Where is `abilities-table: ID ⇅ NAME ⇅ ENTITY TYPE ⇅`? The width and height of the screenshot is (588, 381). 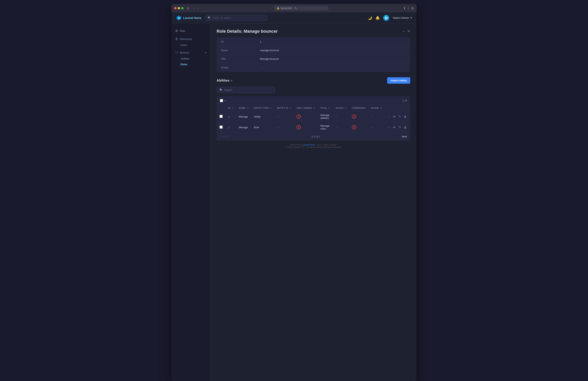
abilities-table: ID ⇅ NAME ⇅ ENTITY TYPE ⇅ is located at coordinates (314, 119).